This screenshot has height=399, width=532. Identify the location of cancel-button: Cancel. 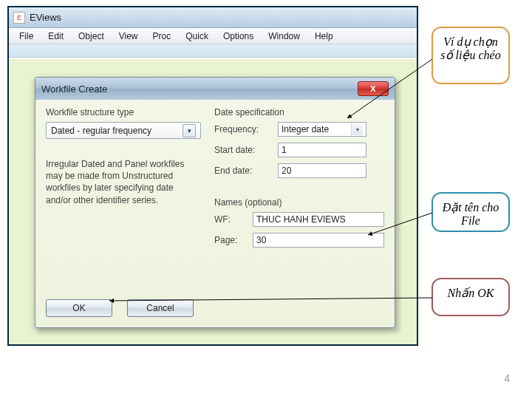
(160, 308).